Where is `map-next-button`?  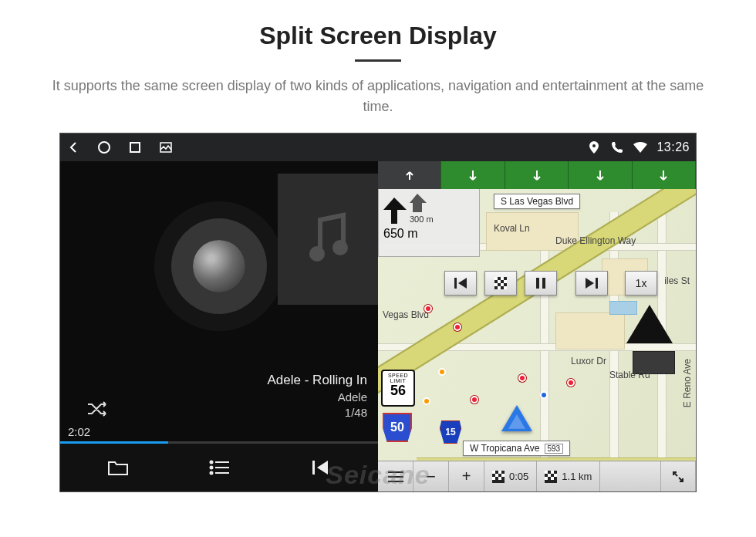 map-next-button is located at coordinates (592, 283).